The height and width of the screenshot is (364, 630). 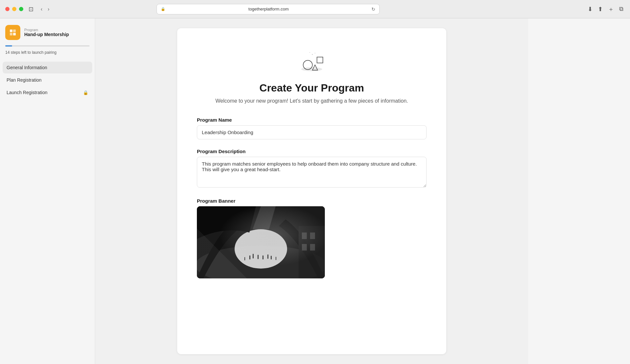 I want to click on program-icon, so click(x=13, y=32).